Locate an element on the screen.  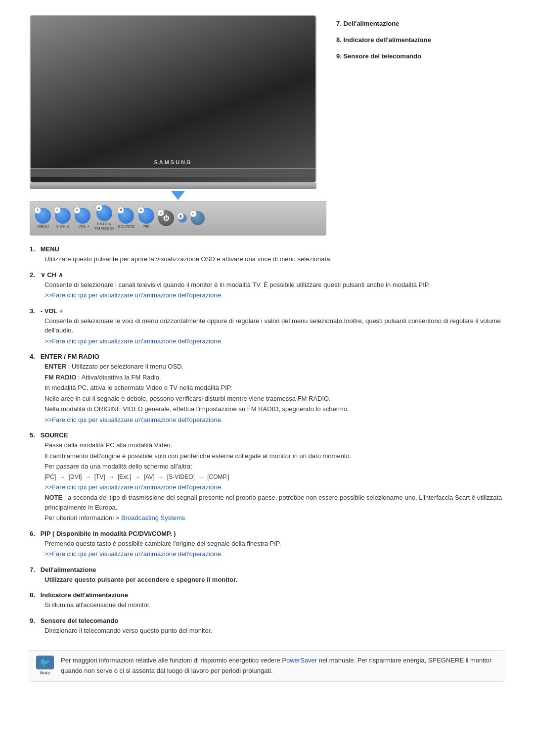
item-6-title: 6. PIP ( Disponibile in modalità PC/DVI/… is located at coordinates (267, 533).